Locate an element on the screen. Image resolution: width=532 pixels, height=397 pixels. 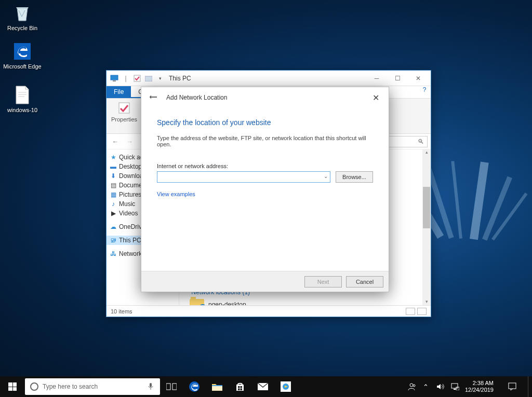
show-desktop-button is located at coordinates (529, 387).